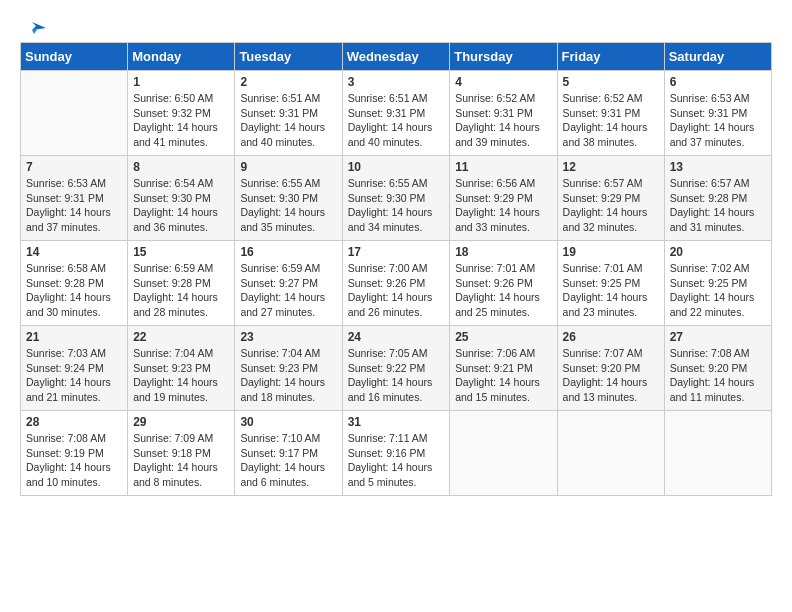 The height and width of the screenshot is (612, 792). Describe the element at coordinates (288, 368) in the screenshot. I see `cell-text: Sunset: 9:23 PM` at that location.